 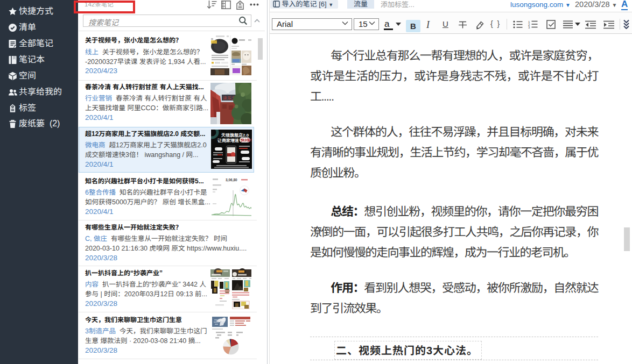 What do you see at coordinates (231, 180) in the screenshot?
I see `svg-text: 3,06,80` at bounding box center [231, 180].